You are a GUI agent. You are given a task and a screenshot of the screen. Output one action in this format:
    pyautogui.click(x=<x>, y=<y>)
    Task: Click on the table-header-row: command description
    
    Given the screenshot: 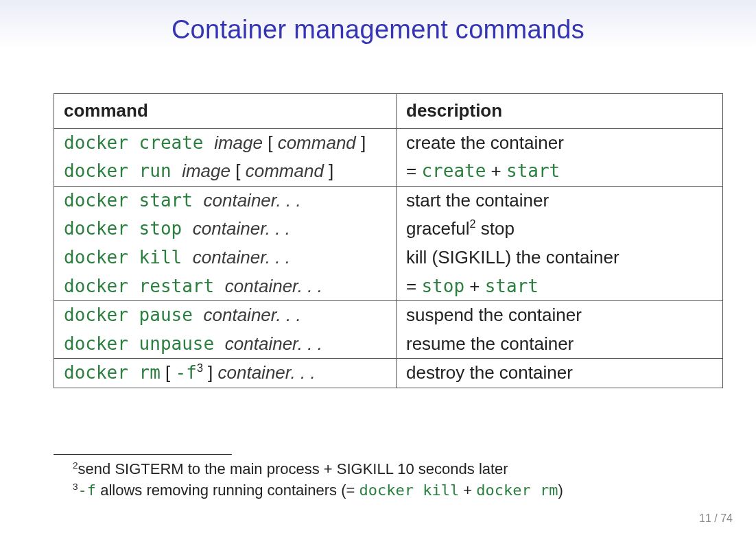 What is the action you would take?
    pyautogui.click(x=388, y=111)
    